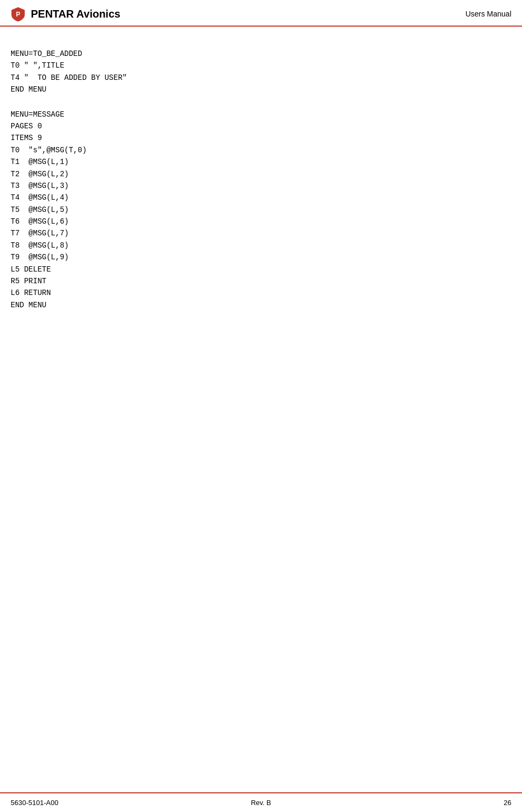  Describe the element at coordinates (261, 150) in the screenshot. I see `code-line: T0 "s",@MSG(T,0)` at that location.